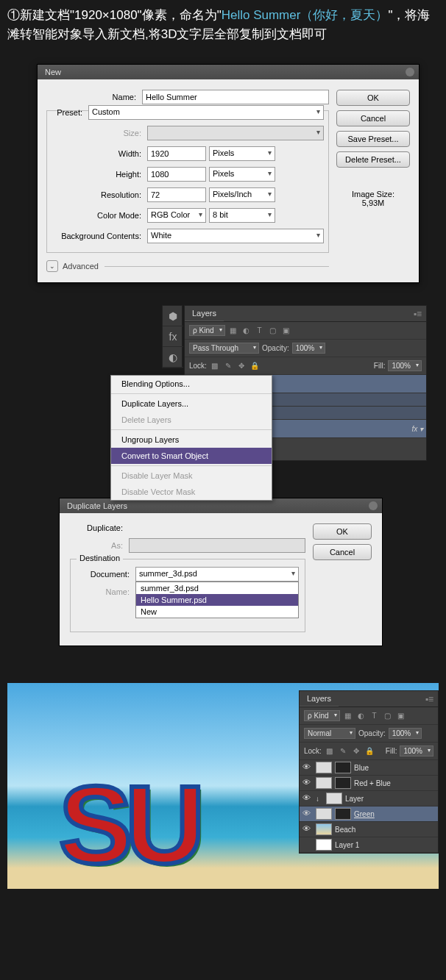  Describe the element at coordinates (373, 194) in the screenshot. I see `image-size-label: Image Size:` at that location.